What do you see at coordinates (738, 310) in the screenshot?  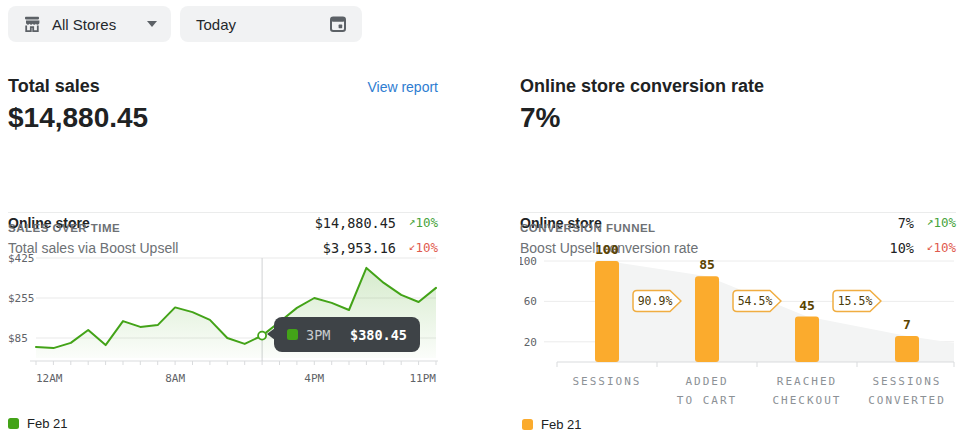 I see `conversion-funnel-chart: 10060201008545790.9%54.5%15.5%` at bounding box center [738, 310].